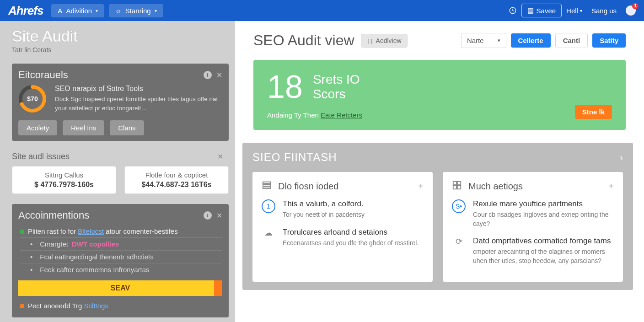 This screenshot has width=644, height=322. I want to click on score-ring-value: $70, so click(32, 99).